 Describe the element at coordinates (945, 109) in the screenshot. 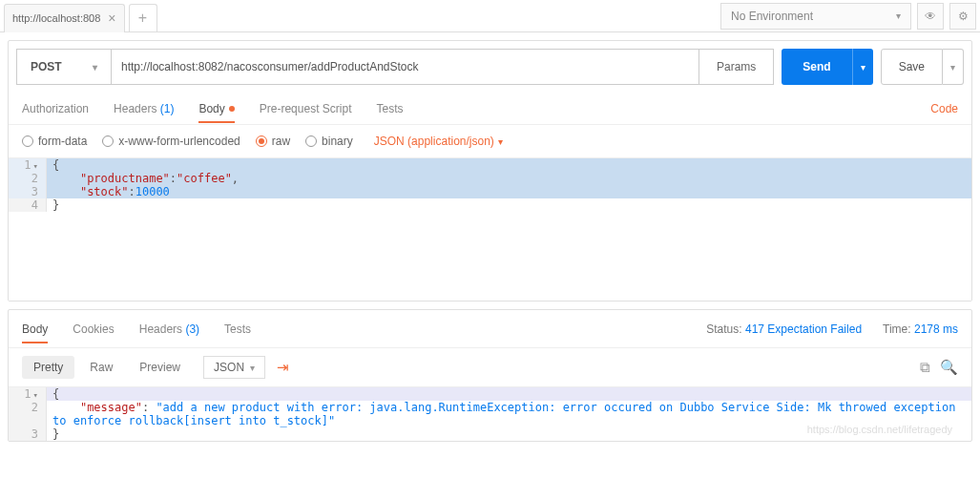

I see `code-link: Code` at that location.